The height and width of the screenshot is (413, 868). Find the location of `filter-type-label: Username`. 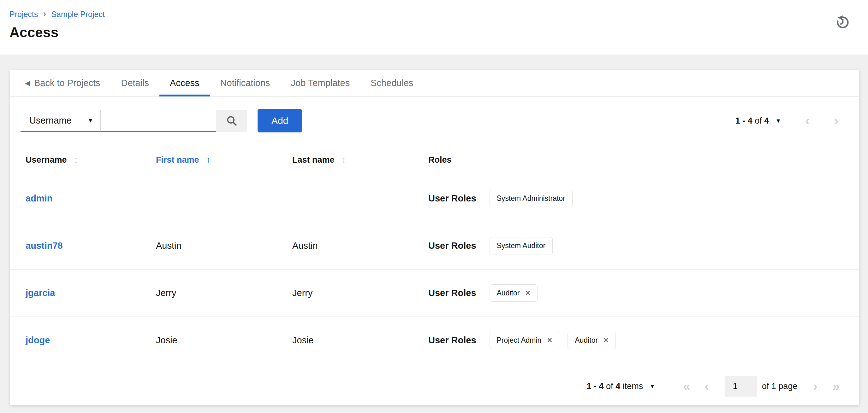

filter-type-label: Username is located at coordinates (51, 121).